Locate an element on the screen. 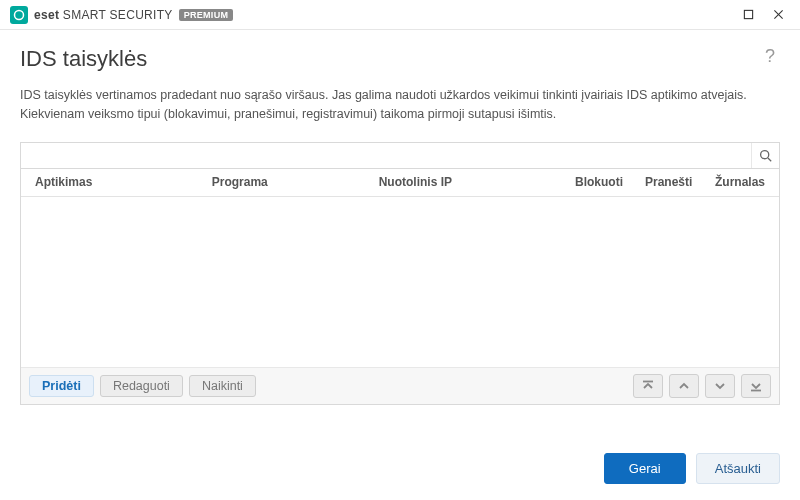 This screenshot has width=800, height=500. column-remote-ip: Nuotolinis IP is located at coordinates (463, 182).